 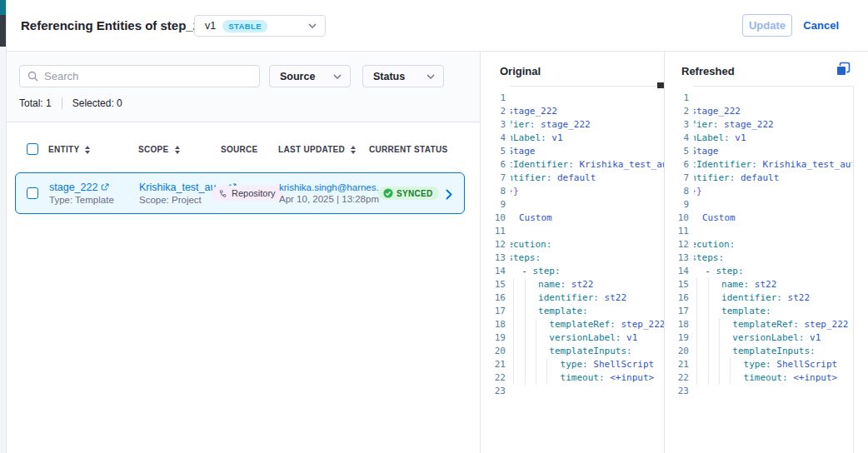 What do you see at coordinates (572, 285) in the screenshot?
I see `code-line: 15name: st22` at bounding box center [572, 285].